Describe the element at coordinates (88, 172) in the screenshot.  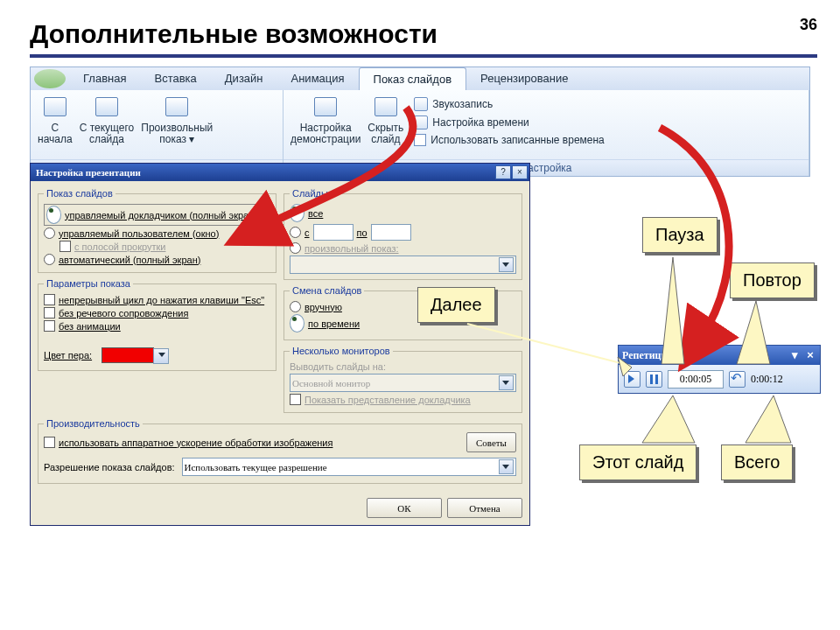
I see `dialog-title: Настройка презентации` at that location.